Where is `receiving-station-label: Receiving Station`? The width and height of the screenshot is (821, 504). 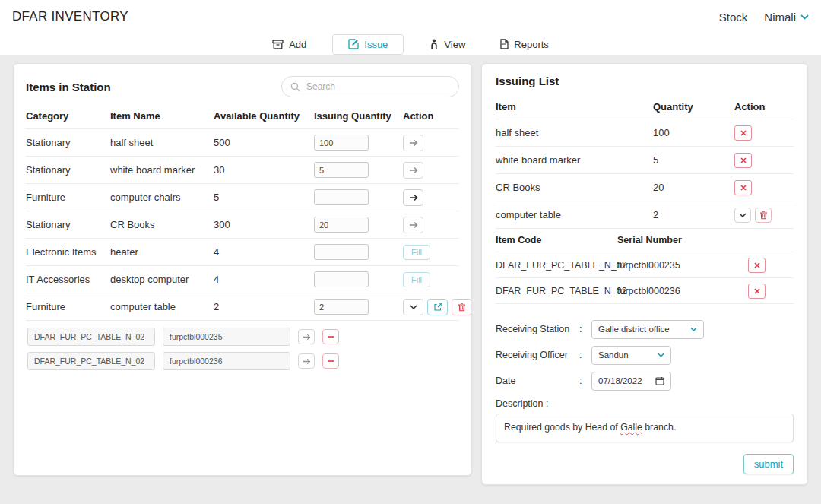 receiving-station-label: Receiving Station is located at coordinates (537, 329).